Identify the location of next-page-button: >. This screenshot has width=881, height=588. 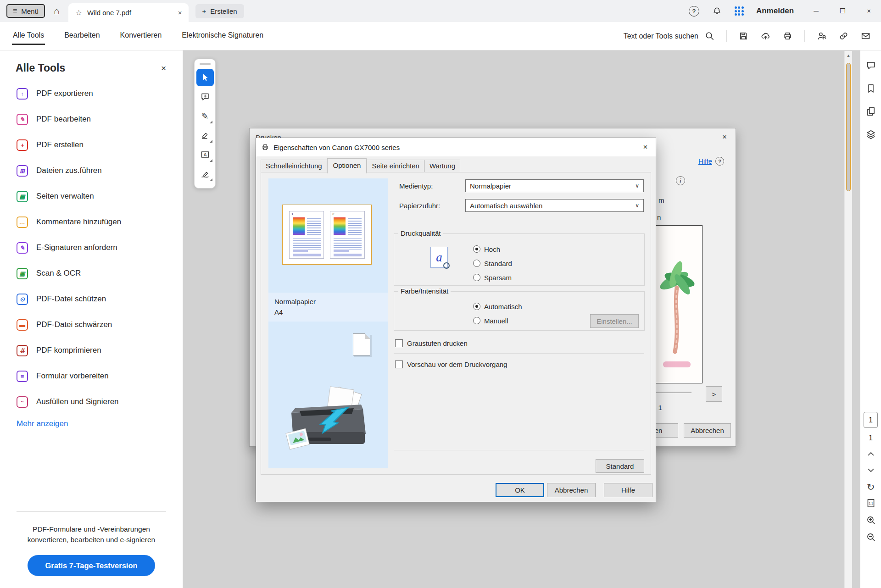
(714, 394).